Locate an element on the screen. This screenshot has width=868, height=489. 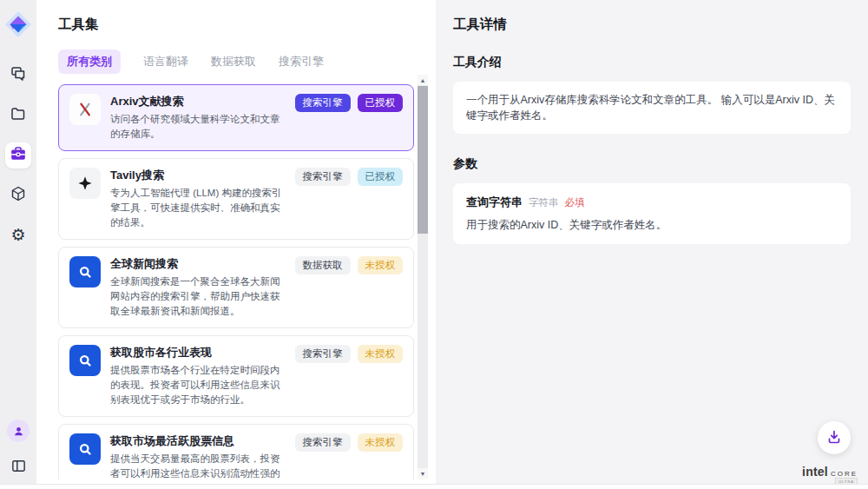
tool-description: 提供股票市场各个行业在特定时间段内的表现。投资者可以利用这些信息来识别表现优于或… is located at coordinates (198, 386).